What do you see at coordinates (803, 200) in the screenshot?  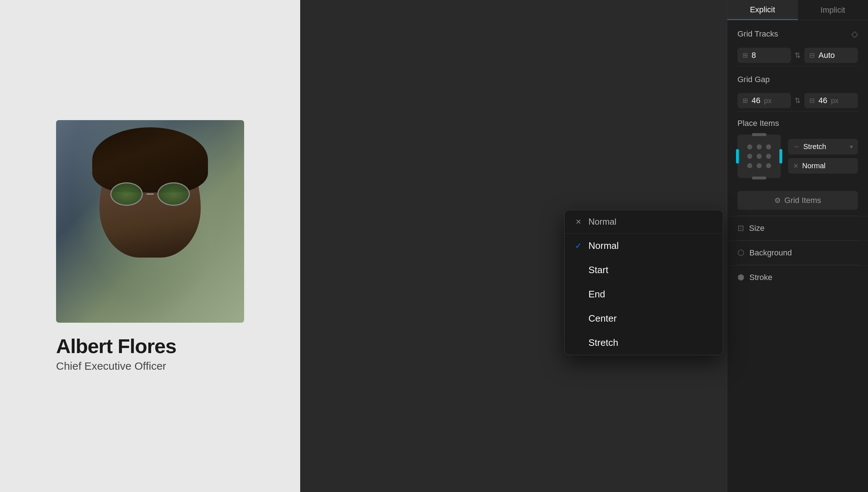 I see `grid-items-label: Grid Items` at bounding box center [803, 200].